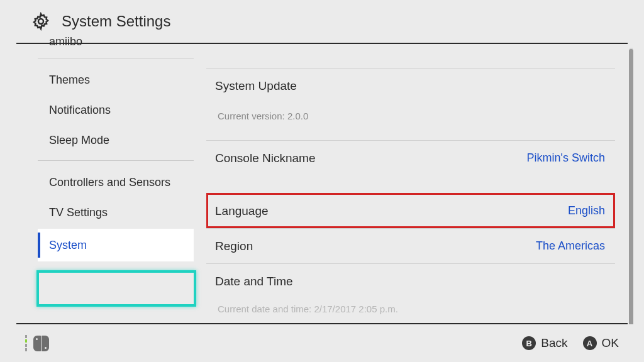  Describe the element at coordinates (69, 80) in the screenshot. I see `sidebar-item-label: Themes` at that location.